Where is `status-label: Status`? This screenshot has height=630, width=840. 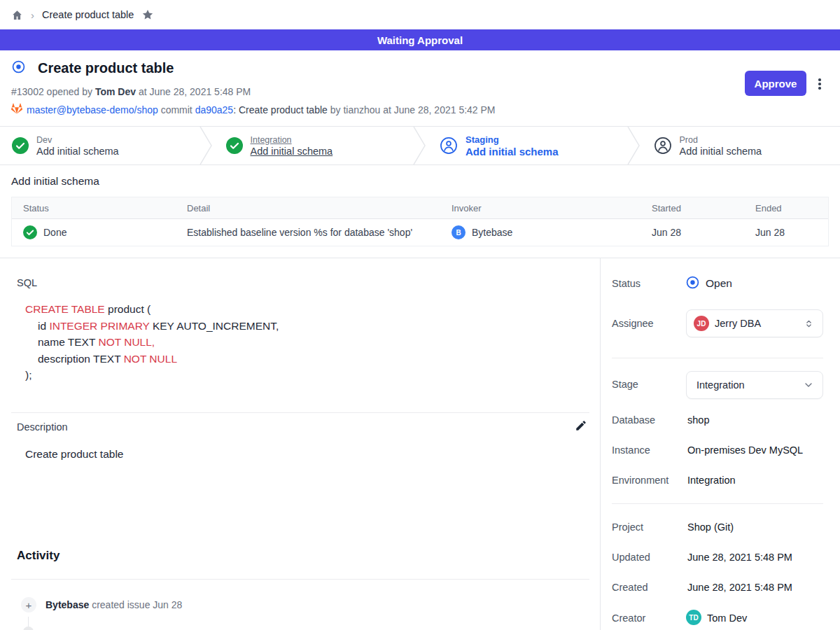 status-label: Status is located at coordinates (626, 284).